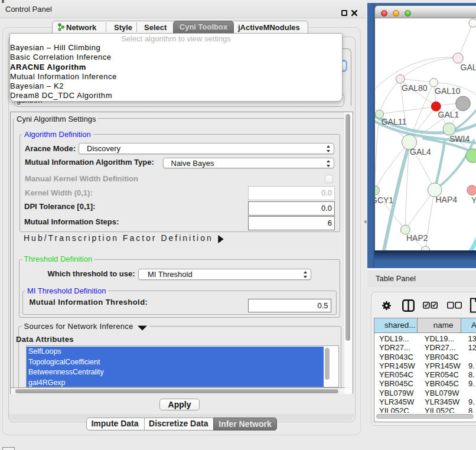 This screenshot has width=476, height=450. What do you see at coordinates (384, 200) in the screenshot?
I see `svg-text: GCY1` at bounding box center [384, 200].